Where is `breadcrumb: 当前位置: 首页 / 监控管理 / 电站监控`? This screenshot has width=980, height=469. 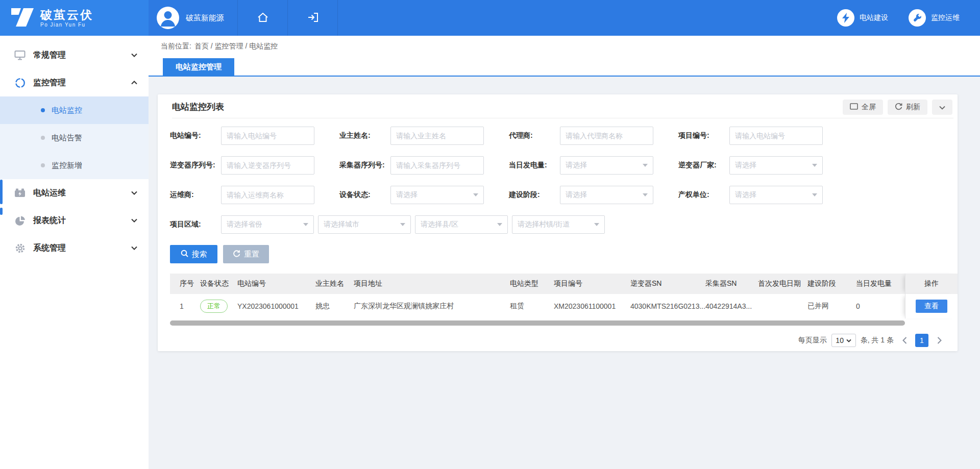 breadcrumb: 当前位置: 首页 / 监控管理 / 电站监控 is located at coordinates (565, 46).